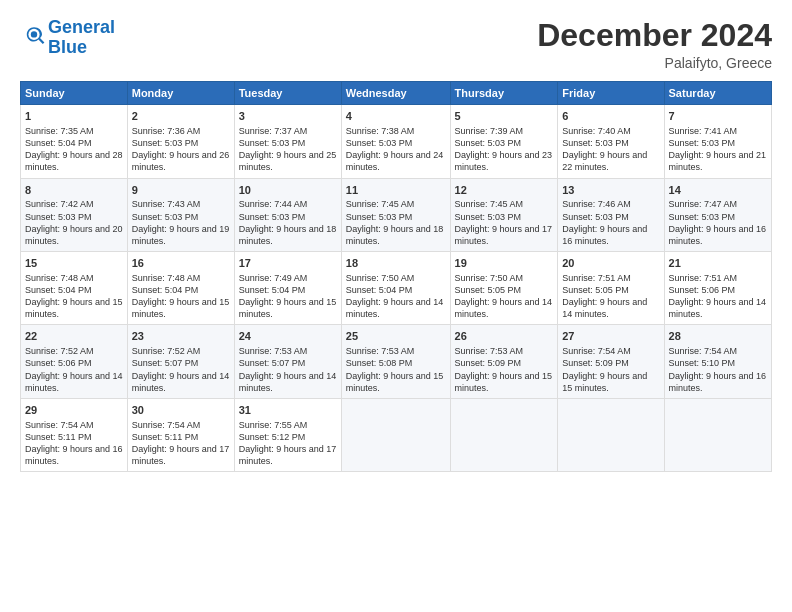 The height and width of the screenshot is (612, 792). Describe the element at coordinates (180, 94) in the screenshot. I see `weekday-header-cell: Monday` at that location.